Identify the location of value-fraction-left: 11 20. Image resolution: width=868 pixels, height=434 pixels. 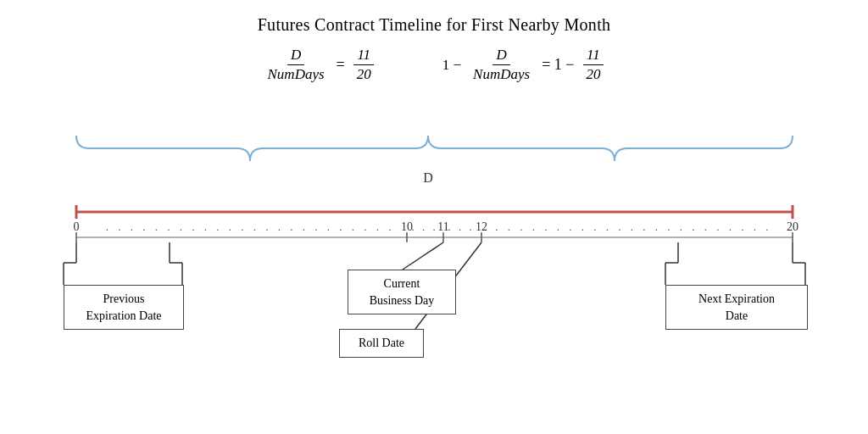
(364, 64).